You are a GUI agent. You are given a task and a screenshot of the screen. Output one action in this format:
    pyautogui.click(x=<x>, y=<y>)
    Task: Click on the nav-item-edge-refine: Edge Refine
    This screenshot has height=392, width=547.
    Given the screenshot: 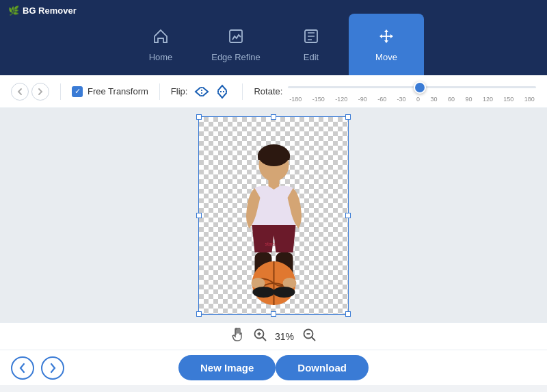 What is the action you would take?
    pyautogui.click(x=236, y=44)
    